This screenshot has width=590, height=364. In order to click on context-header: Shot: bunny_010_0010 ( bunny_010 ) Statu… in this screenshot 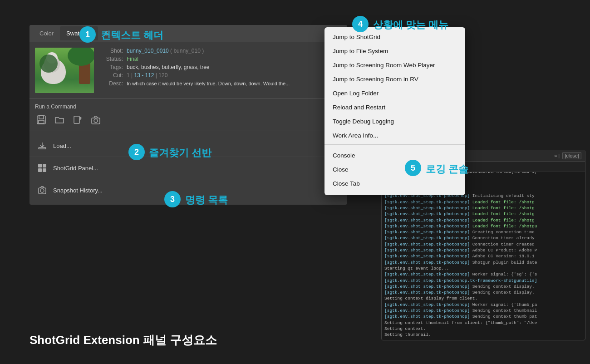, I will do `click(188, 71)`.